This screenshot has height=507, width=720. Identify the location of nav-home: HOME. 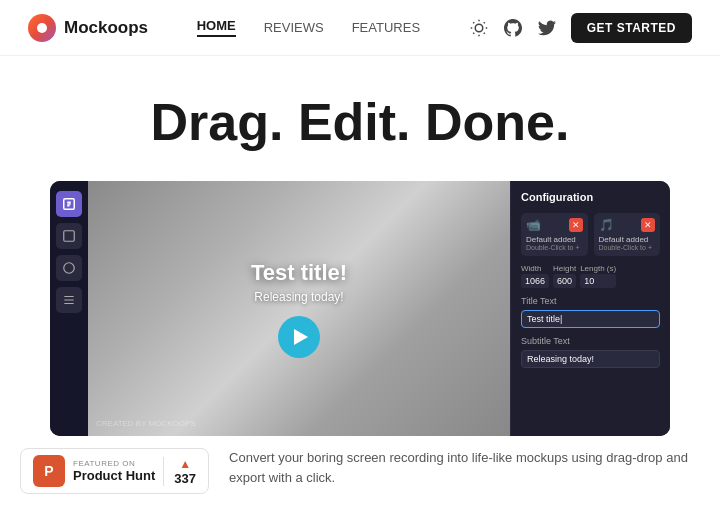
(216, 28).